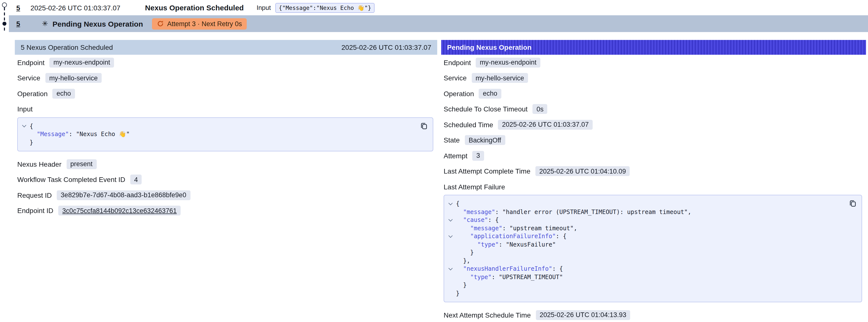 This screenshot has width=868, height=322. Describe the element at coordinates (545, 125) in the screenshot. I see `field-value-badge: 2025-02-26 UTC 01:03:37.07` at that location.